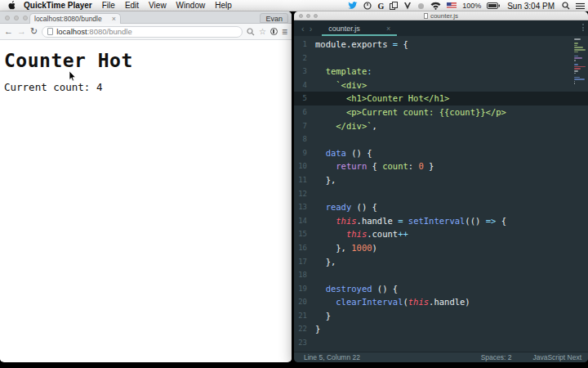 This screenshot has width=588, height=368. What do you see at coordinates (305, 262) in the screenshot?
I see `line-number: 17` at bounding box center [305, 262].